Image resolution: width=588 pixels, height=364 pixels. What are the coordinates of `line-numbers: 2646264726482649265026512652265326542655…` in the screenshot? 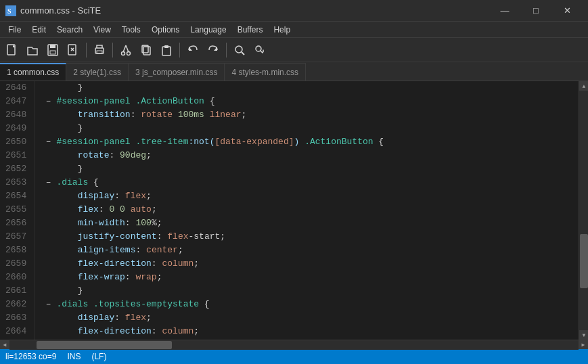 It's located at (18, 210).